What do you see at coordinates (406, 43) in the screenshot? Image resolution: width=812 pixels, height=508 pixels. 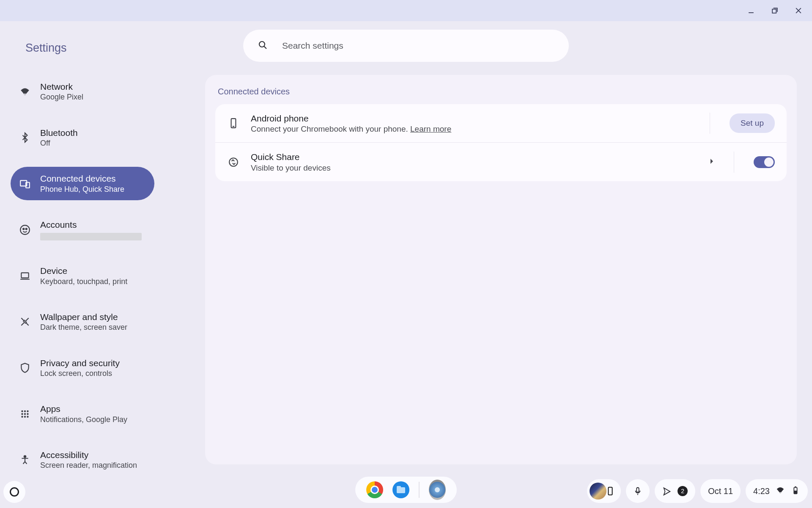 I see `header: Settings` at bounding box center [406, 43].